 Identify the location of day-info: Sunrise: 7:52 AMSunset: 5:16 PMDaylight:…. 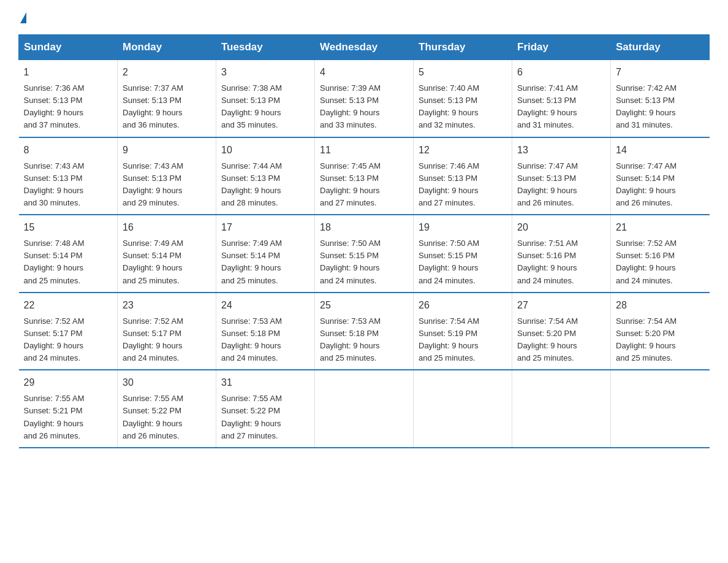
(661, 262).